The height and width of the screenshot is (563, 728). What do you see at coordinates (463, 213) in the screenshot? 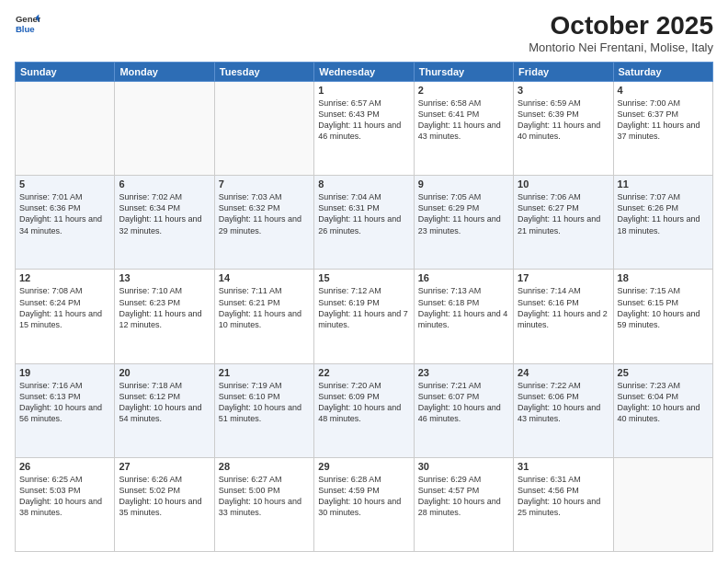
I see `day-info: Sunrise: 7:05 AM Sunset: 6:29 PM Dayligh…` at bounding box center [463, 213].